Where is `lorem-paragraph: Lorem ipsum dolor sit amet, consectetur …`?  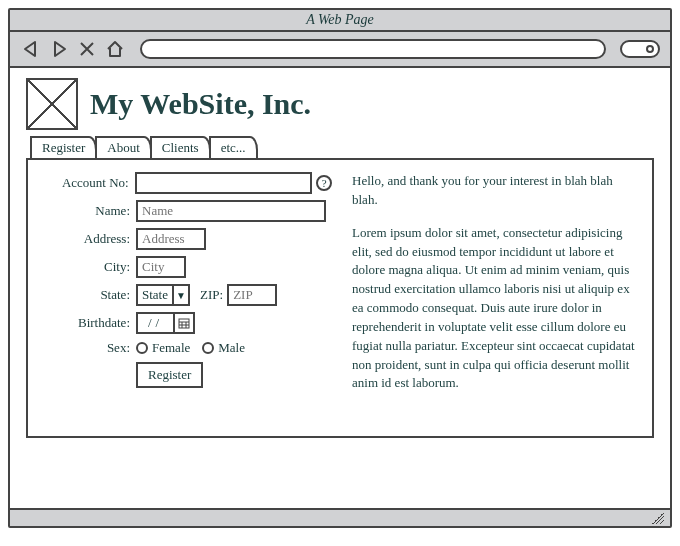
lorem-paragraph: Lorem ipsum dolor sit amet, consectetur … is located at coordinates (495, 309).